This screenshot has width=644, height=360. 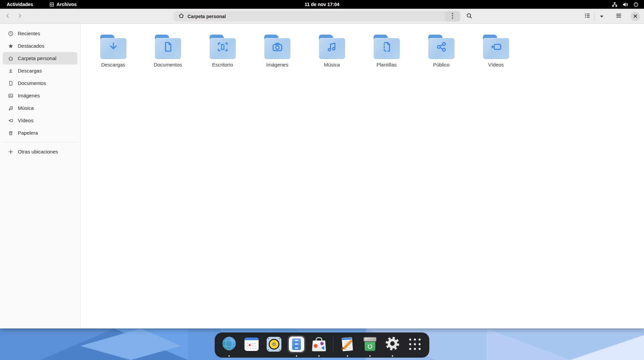 I want to click on toolbar-right-group, so click(x=611, y=16).